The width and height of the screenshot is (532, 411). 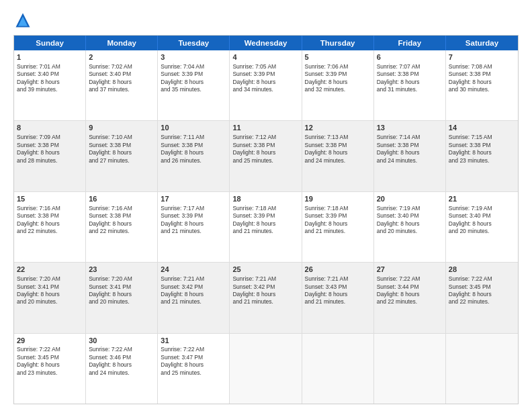 I want to click on day-info: Sunrise: 7:15 AM Sunset: 3:38 PM Dayligh…, so click(x=482, y=149).